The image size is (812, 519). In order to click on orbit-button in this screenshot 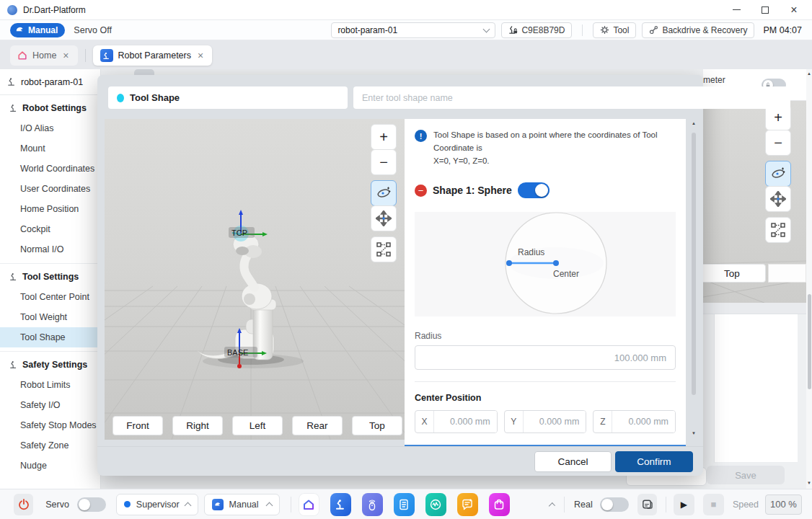, I will do `click(384, 193)`.